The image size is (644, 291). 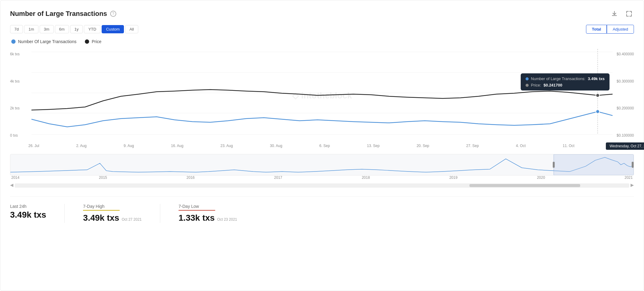 What do you see at coordinates (81, 146) in the screenshot?
I see `x-label-1: 2. Aug` at bounding box center [81, 146].